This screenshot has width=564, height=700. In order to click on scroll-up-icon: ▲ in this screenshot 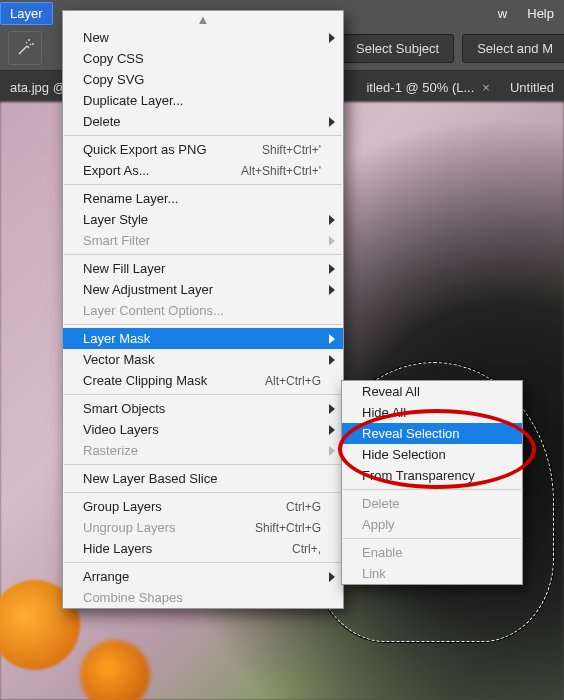, I will do `click(203, 19)`.